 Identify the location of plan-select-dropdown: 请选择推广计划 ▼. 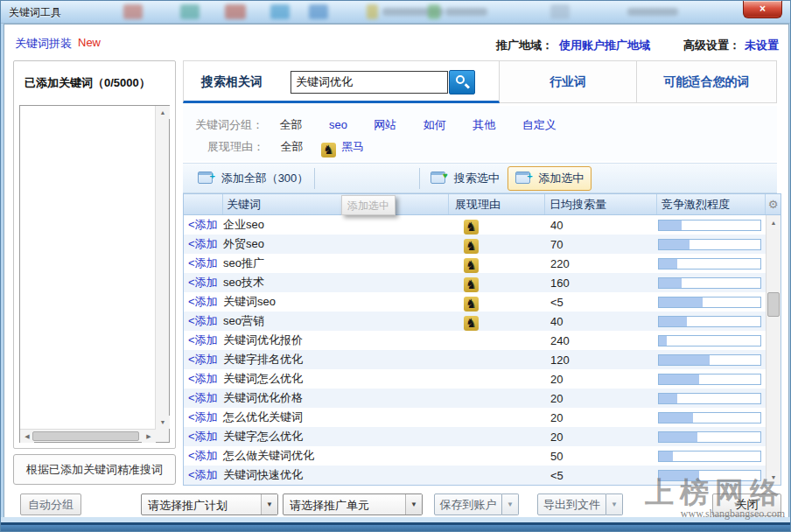
(210, 504).